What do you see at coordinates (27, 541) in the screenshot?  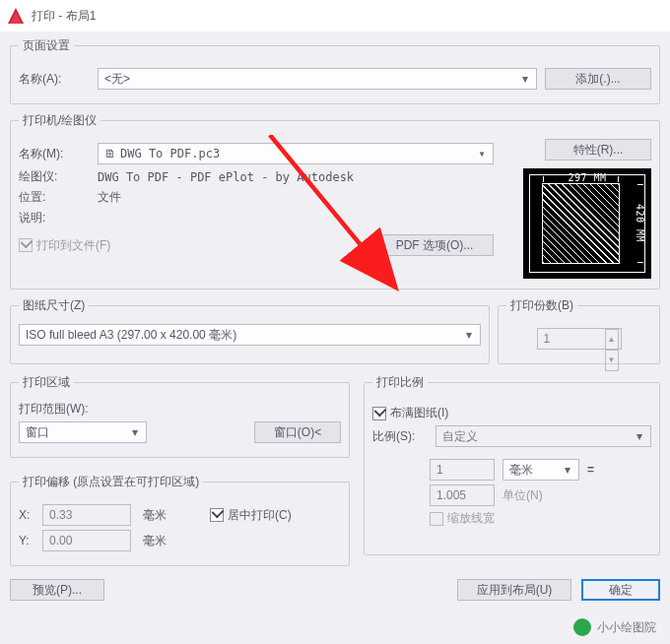 I see `offset-y-label: Y:` at bounding box center [27, 541].